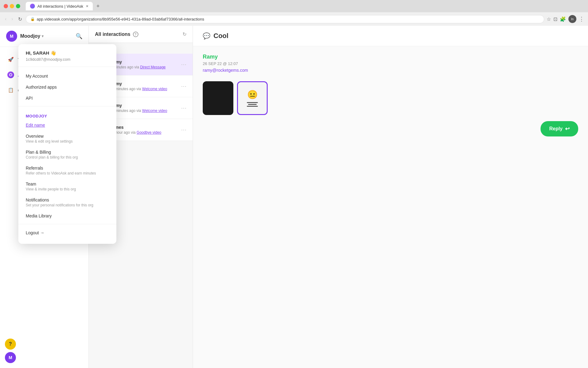 The image size is (588, 368). What do you see at coordinates (60, 6) in the screenshot?
I see `tab-title: All interactions | VideoAsk` at bounding box center [60, 6].